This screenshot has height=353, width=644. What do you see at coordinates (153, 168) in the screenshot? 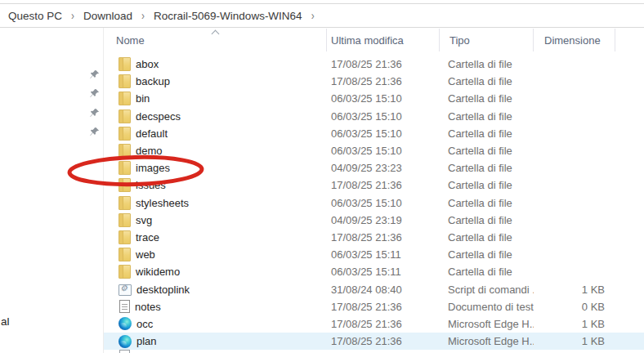
I see `file-name: images` at bounding box center [153, 168].